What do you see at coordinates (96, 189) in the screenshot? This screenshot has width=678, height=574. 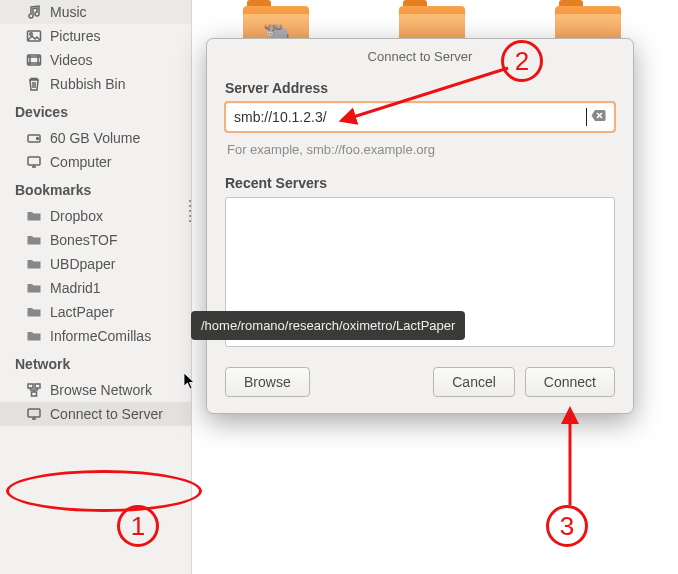 I see `sidebar-header-bookmarks: Bookmarks` at bounding box center [96, 189].